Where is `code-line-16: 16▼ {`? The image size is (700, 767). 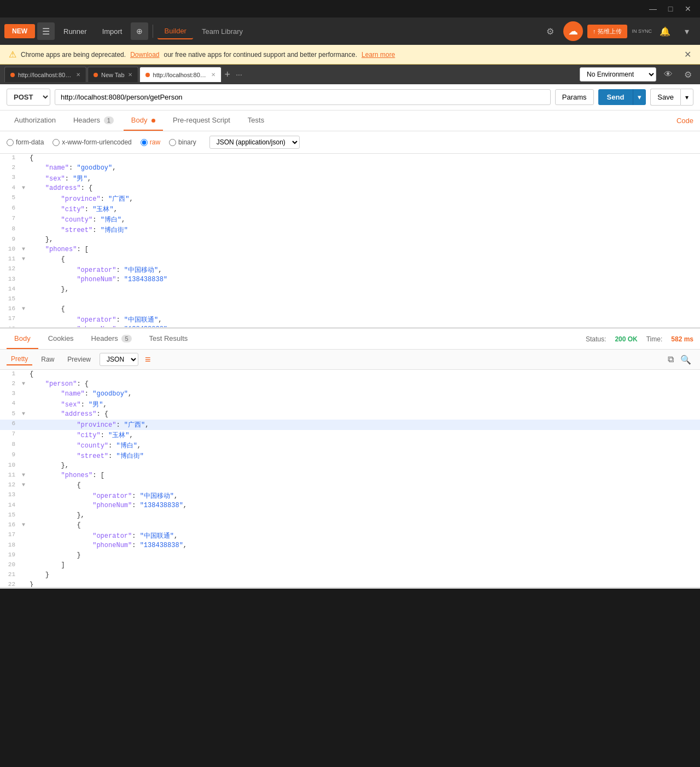
code-line-16: 16▼ { is located at coordinates (350, 526).